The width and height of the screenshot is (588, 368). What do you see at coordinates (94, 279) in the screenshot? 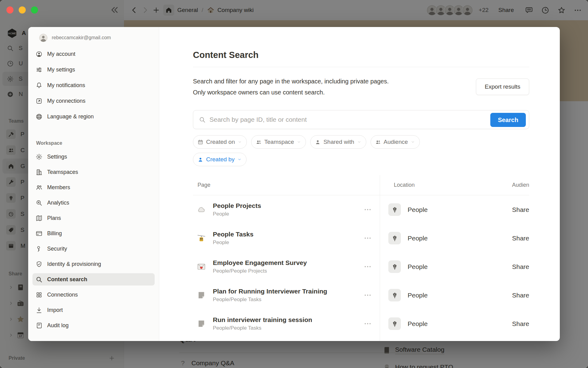
I see `settings-menu-item: Content search` at bounding box center [94, 279].